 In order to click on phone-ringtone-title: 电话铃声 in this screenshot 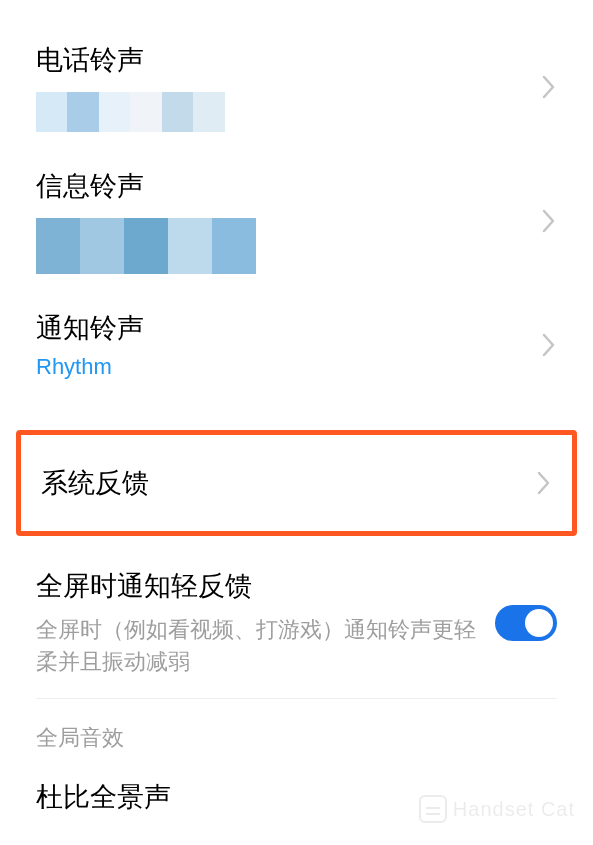, I will do `click(288, 60)`.